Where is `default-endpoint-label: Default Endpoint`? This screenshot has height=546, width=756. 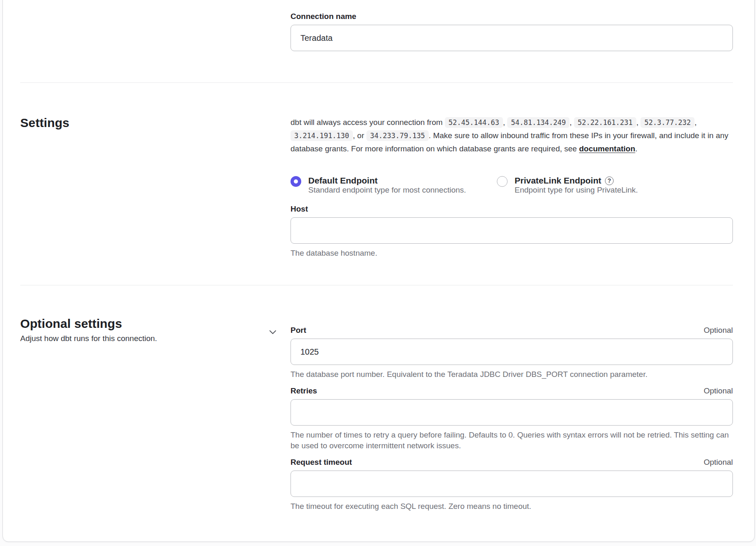
default-endpoint-label: Default Endpoint is located at coordinates (387, 181).